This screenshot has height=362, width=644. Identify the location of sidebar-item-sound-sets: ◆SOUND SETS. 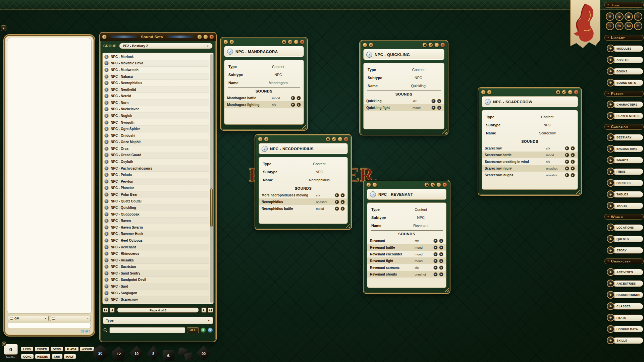
(624, 83).